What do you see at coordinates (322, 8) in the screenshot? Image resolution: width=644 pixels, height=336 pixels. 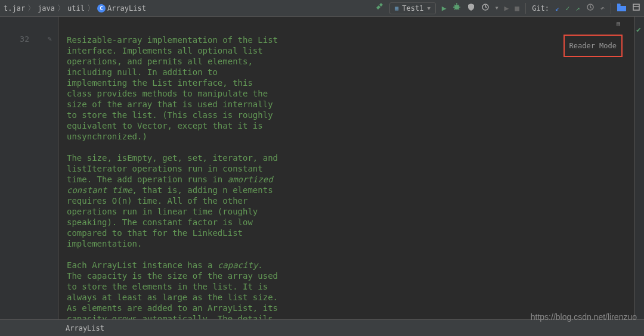 I see `top-toolbar: t.jar 〉 java 〉 util 〉 C ArrayList ▦ Test…` at bounding box center [322, 8].